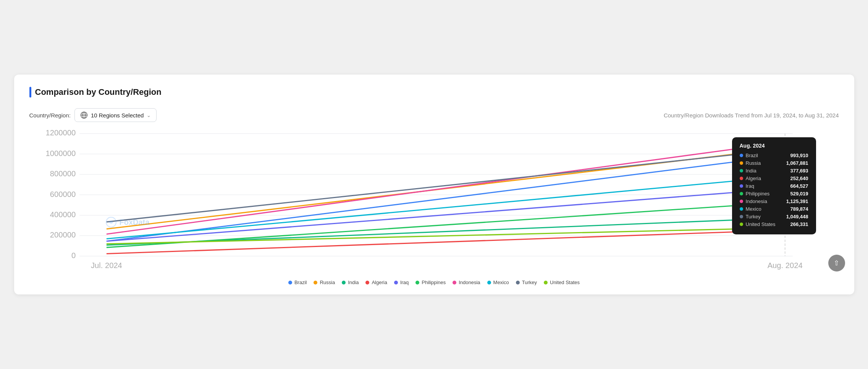 The width and height of the screenshot is (868, 369). Describe the element at coordinates (774, 146) in the screenshot. I see `tooltip-date: Aug. 2024` at that location.